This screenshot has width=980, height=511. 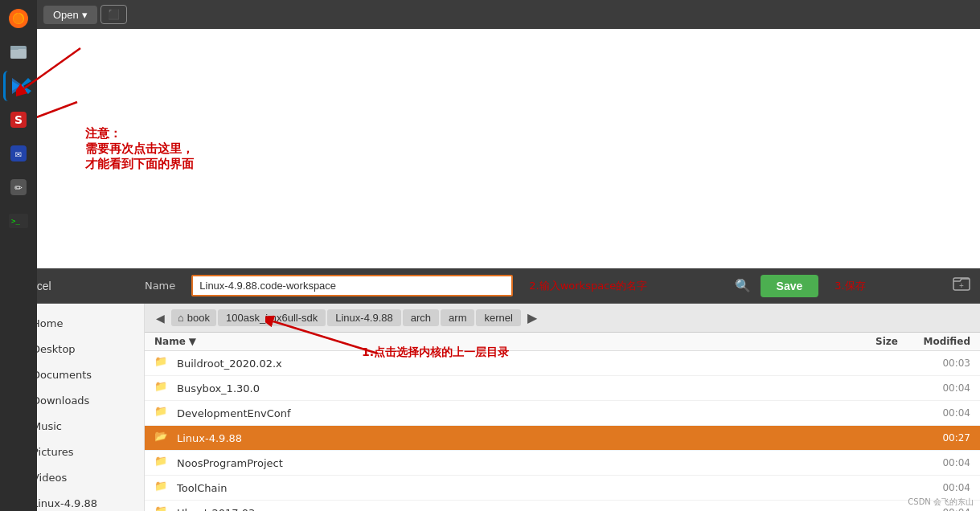 I want to click on taskbar: S ✉ ✏ >_, so click(x=18, y=256).